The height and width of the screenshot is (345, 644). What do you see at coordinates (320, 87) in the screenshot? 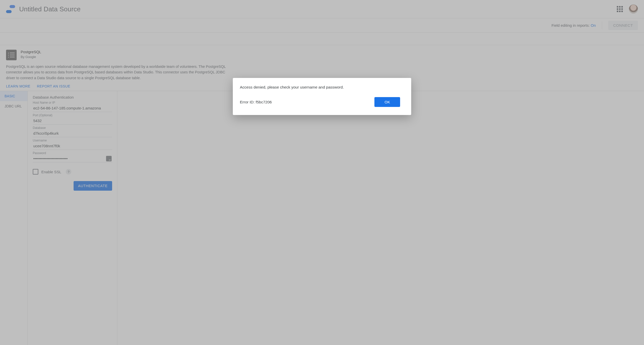
I see `dialog-message: Access denied, please check your usernam…` at bounding box center [320, 87].